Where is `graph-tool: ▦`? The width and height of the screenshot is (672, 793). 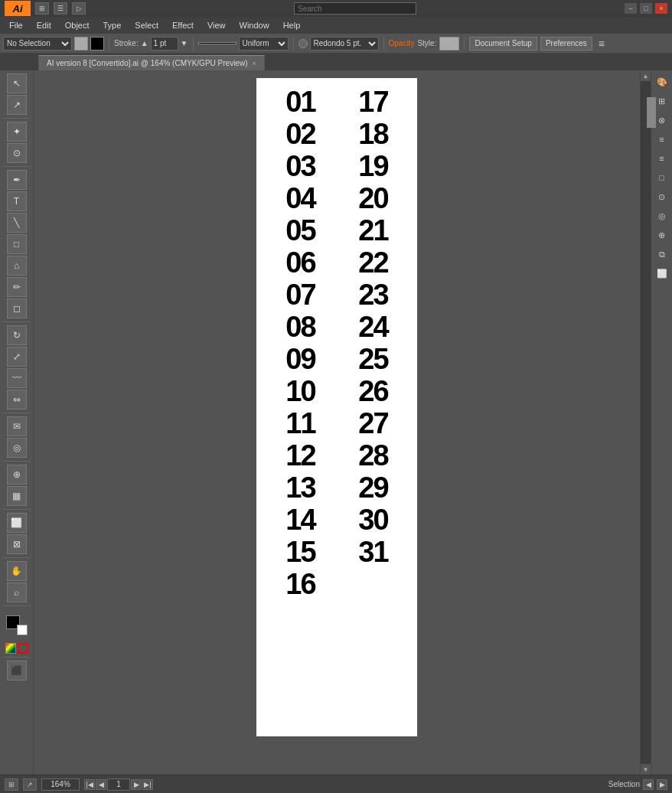 graph-tool: ▦ is located at coordinates (17, 496).